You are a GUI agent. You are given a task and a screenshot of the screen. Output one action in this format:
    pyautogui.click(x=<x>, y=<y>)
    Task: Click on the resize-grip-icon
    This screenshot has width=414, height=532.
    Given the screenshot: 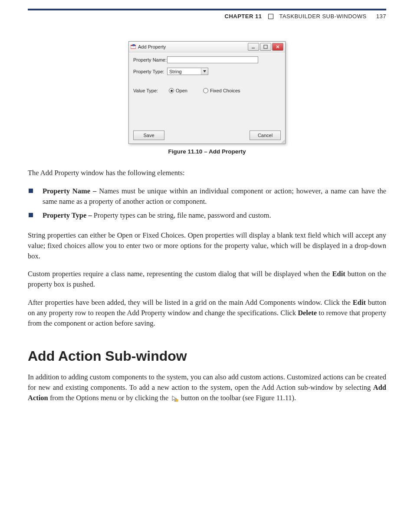 What is the action you would take?
    pyautogui.click(x=283, y=141)
    